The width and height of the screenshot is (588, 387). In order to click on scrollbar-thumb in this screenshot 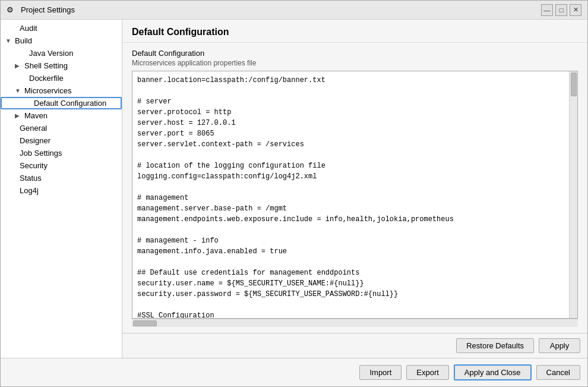, I will do `click(574, 84)`.